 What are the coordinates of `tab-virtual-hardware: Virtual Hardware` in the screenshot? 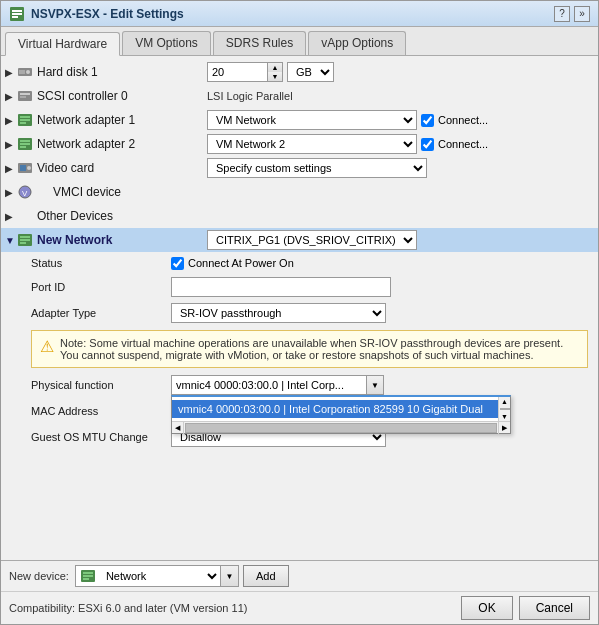 It's located at (62, 44).